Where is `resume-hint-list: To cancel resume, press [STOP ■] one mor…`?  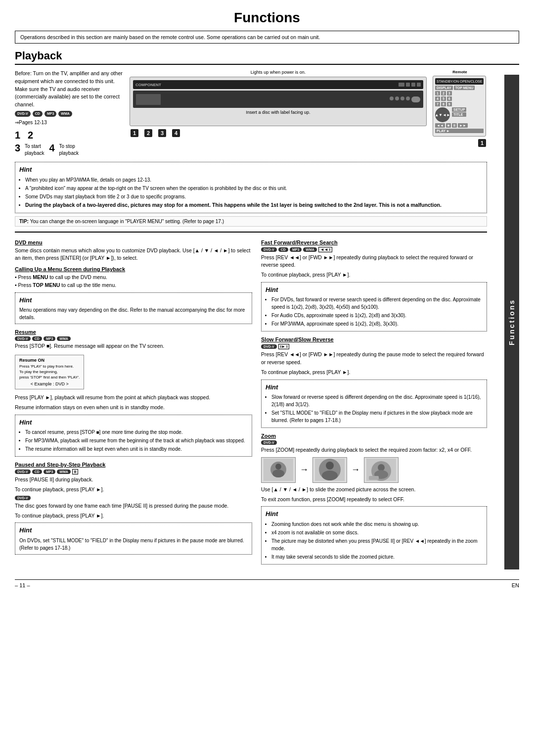 resume-hint-list: To cancel resume, press [STOP ■] one mor… is located at coordinates (134, 440).